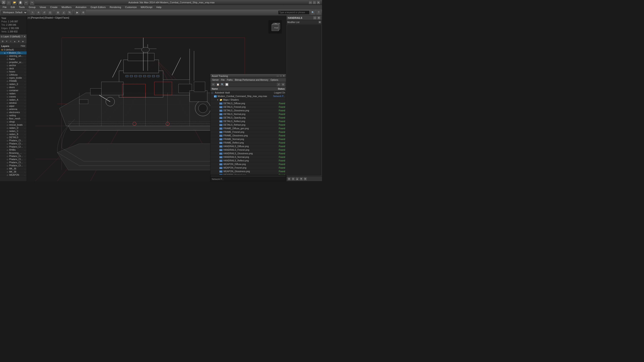  Describe the element at coordinates (13, 84) in the screenshot. I see `layer-item: ◇radars_E...` at that location.